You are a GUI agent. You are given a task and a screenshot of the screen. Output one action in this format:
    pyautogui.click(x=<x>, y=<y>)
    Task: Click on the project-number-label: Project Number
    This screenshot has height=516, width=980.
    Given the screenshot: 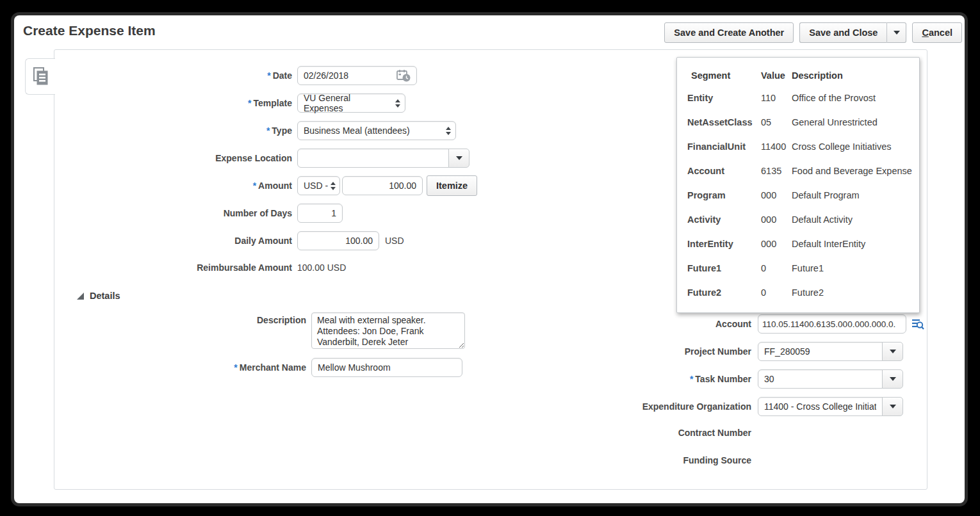 What is the action you would take?
    pyautogui.click(x=403, y=352)
    